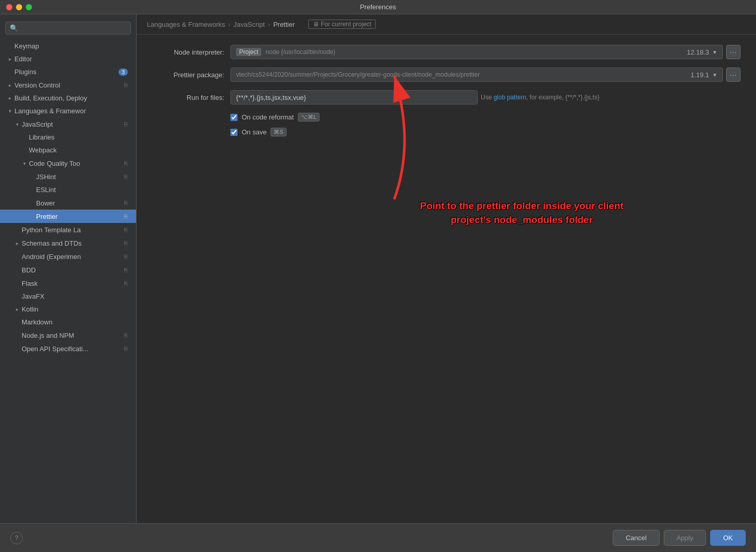 The height and width of the screenshot is (552, 756). Describe the element at coordinates (346, 24) in the screenshot. I see `project-badge-label: For current project` at that location.